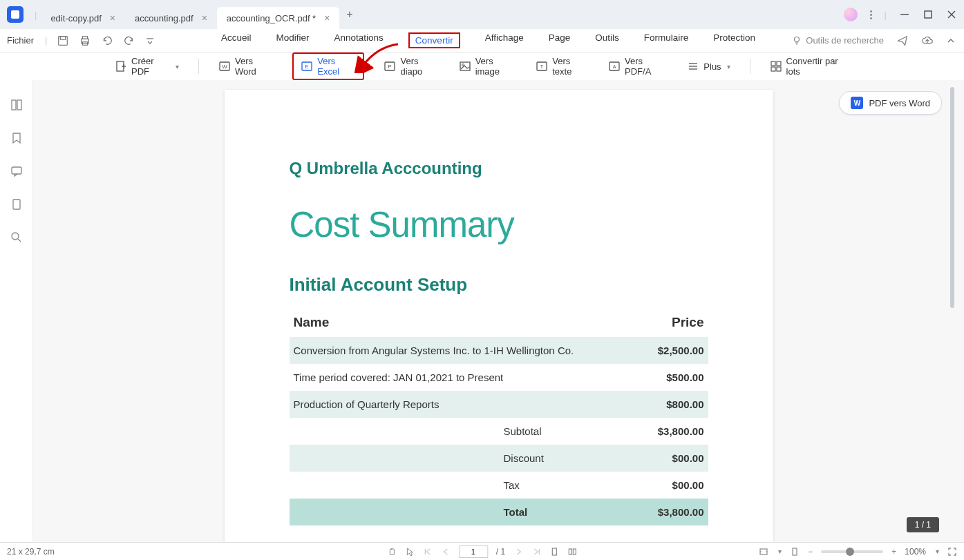 The image size is (964, 560). I want to click on two-page-icon, so click(572, 552).